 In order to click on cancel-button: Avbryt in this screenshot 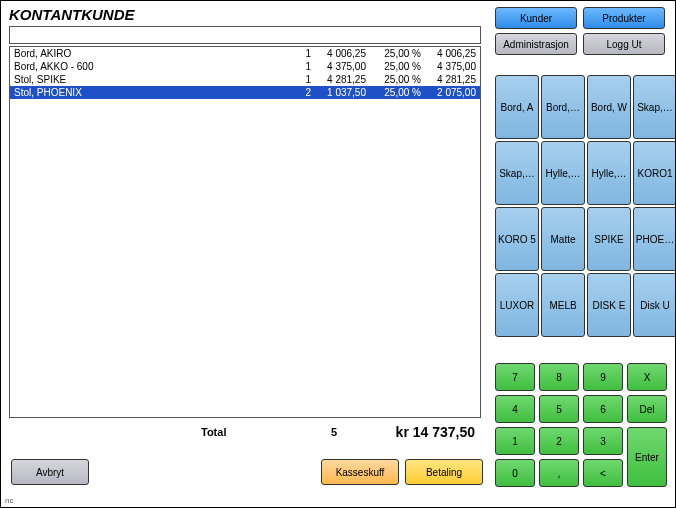, I will do `click(50, 472)`.